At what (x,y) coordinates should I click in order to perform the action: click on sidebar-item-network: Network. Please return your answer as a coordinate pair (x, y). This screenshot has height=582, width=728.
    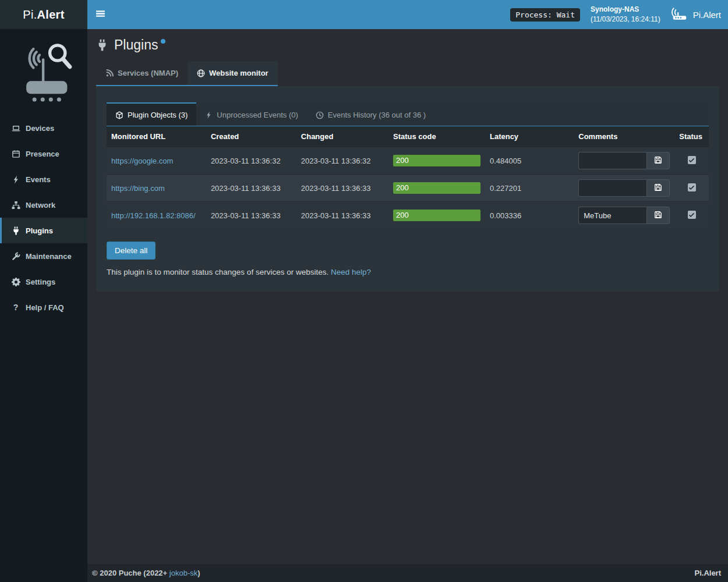
    Looking at the image, I should click on (44, 205).